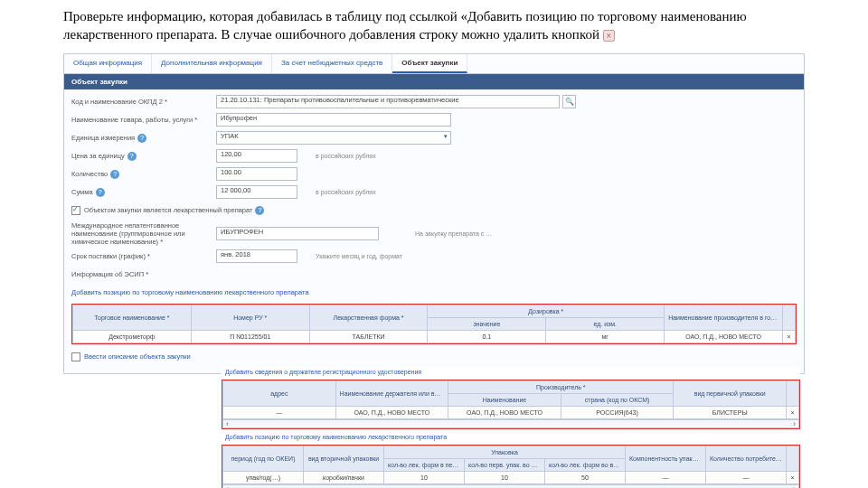  What do you see at coordinates (511, 399) in the screenshot?
I see `holder-table: адрес Наименование держателя или владель…` at bounding box center [511, 399].